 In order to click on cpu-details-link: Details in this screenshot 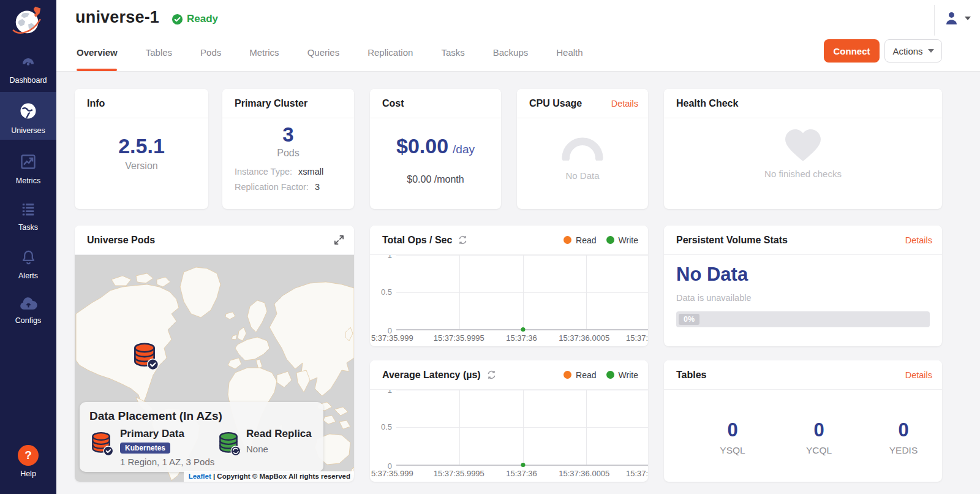, I will do `click(625, 104)`.